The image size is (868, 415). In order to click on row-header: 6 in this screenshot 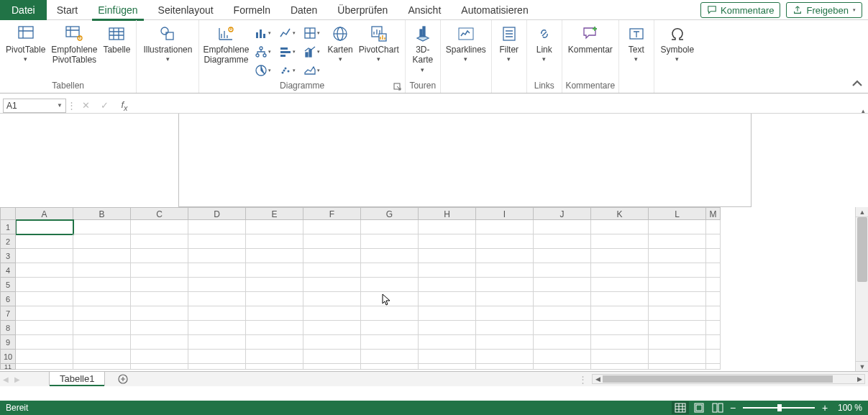, I will do `click(8, 299)`.